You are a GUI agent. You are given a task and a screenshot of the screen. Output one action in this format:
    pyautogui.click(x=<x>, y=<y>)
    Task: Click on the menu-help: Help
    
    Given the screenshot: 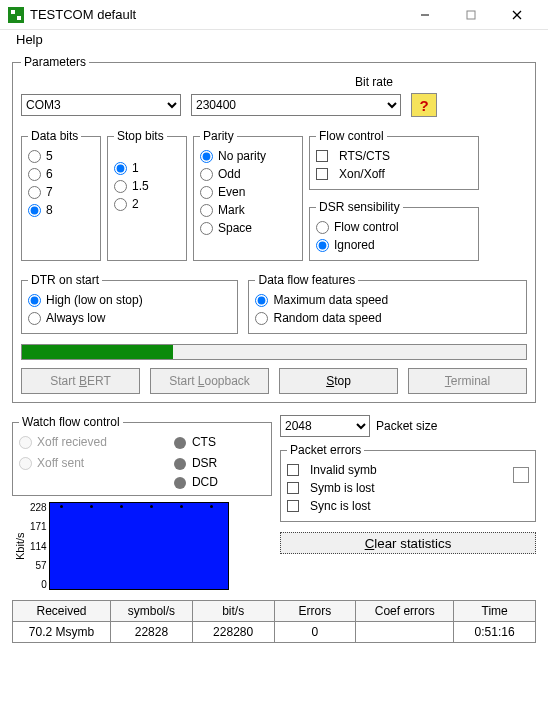 What is the action you would take?
    pyautogui.click(x=30, y=40)
    